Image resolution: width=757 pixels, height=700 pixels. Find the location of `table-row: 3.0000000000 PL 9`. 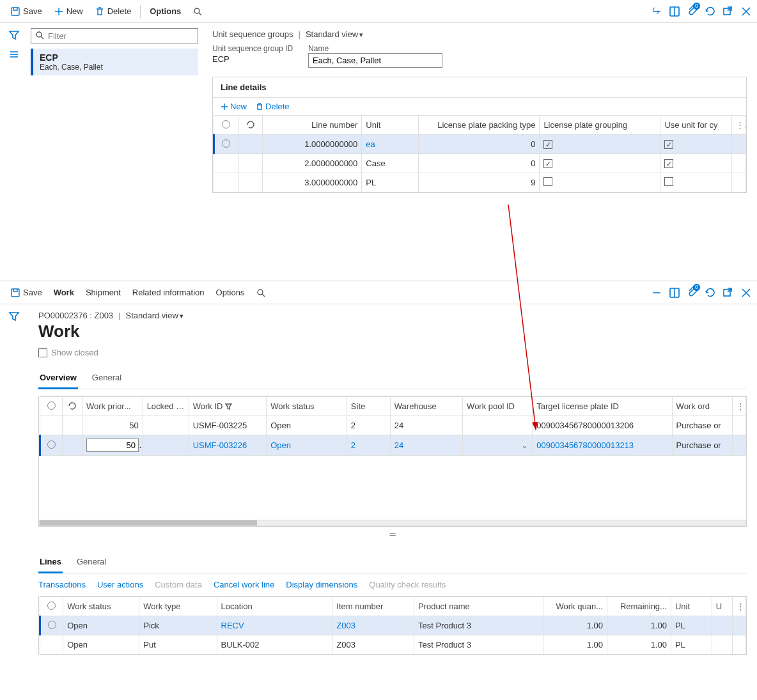

table-row: 3.0000000000 PL 9 is located at coordinates (480, 183).